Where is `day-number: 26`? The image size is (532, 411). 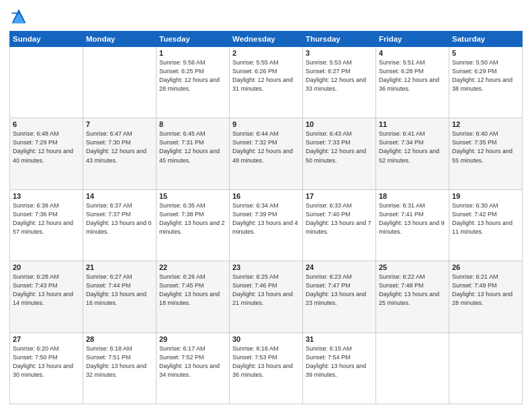
day-number: 26 is located at coordinates (486, 267).